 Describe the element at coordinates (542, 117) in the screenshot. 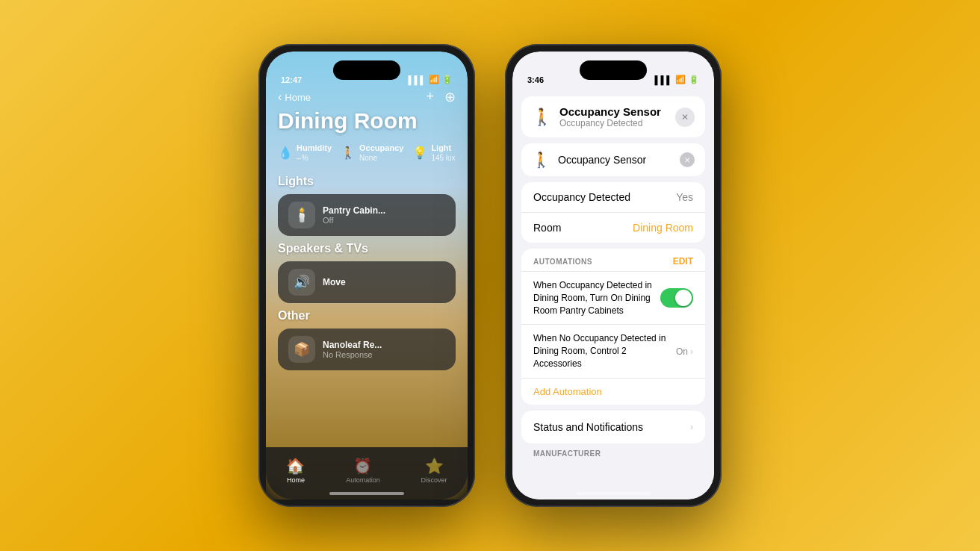

I see `header-sensor-icon: 🚶` at that location.